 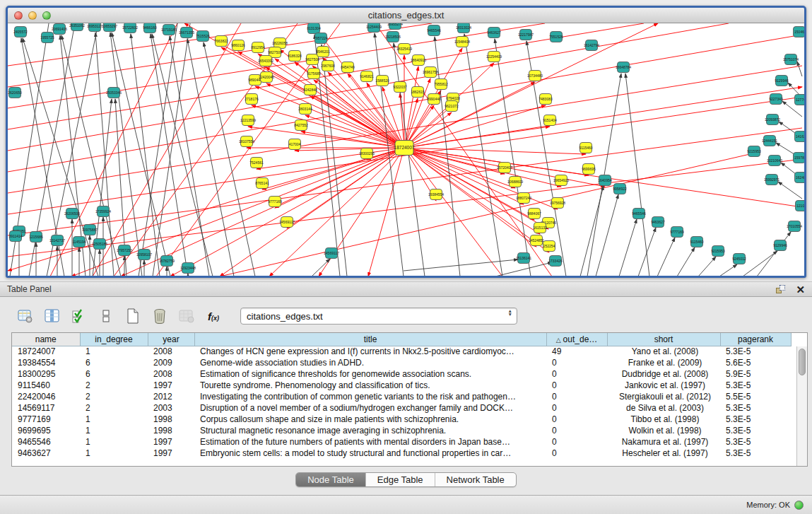 What do you see at coordinates (171, 374) in the screenshot?
I see `table-cell: 2008` at bounding box center [171, 374].